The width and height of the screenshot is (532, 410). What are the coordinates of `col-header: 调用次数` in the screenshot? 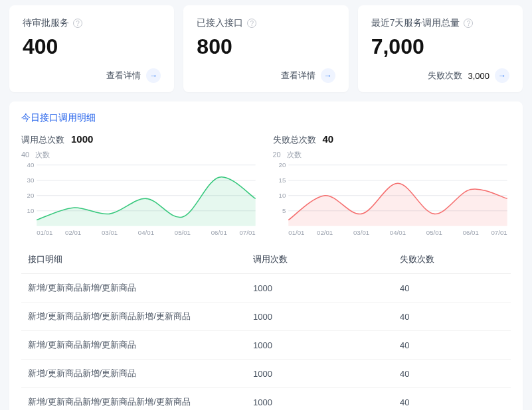 It's located at (320, 260).